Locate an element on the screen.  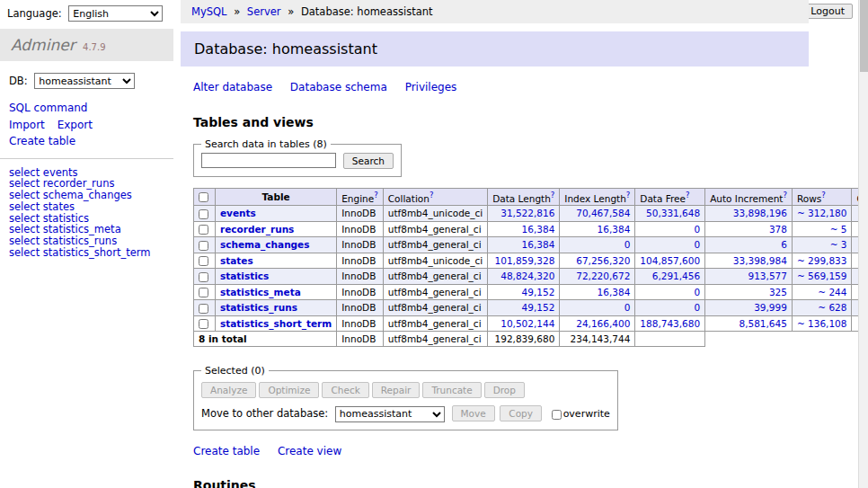
move-db-select: homeassistant is located at coordinates (390, 414).